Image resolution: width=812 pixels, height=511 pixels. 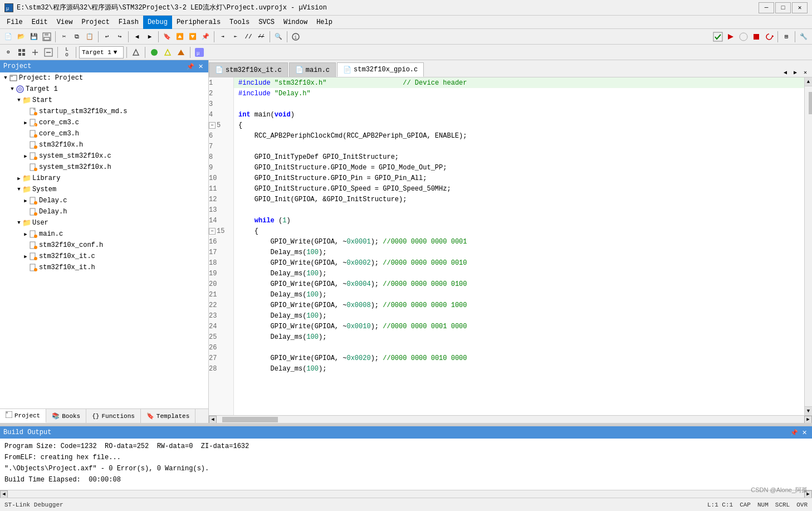 What do you see at coordinates (805, 72) in the screenshot?
I see `tab-close-btn: ✕` at bounding box center [805, 72].